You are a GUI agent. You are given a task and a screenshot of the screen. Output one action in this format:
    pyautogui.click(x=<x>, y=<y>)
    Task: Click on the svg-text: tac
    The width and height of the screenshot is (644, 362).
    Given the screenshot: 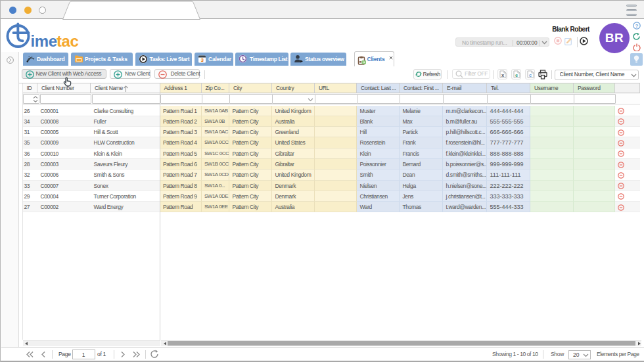 What is the action you would take?
    pyautogui.click(x=68, y=41)
    